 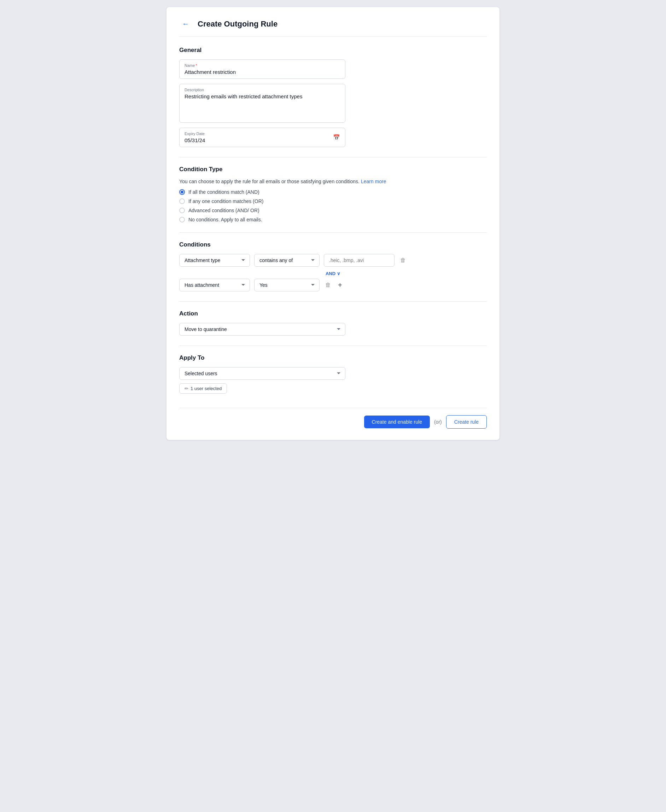 What do you see at coordinates (182, 210) in the screenshot?
I see `radio-circle-advanced` at bounding box center [182, 210].